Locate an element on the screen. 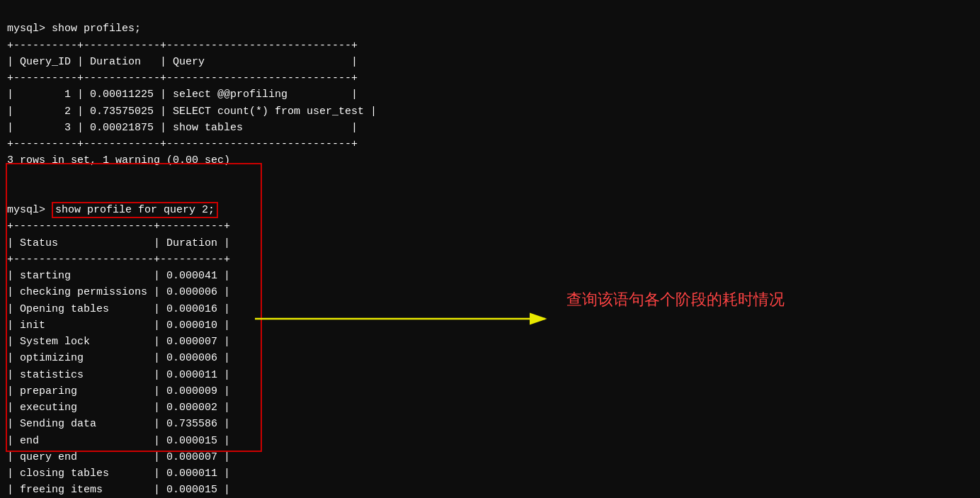  annotation-label: 查询该语句各个阶段的耗时情况 is located at coordinates (676, 300).